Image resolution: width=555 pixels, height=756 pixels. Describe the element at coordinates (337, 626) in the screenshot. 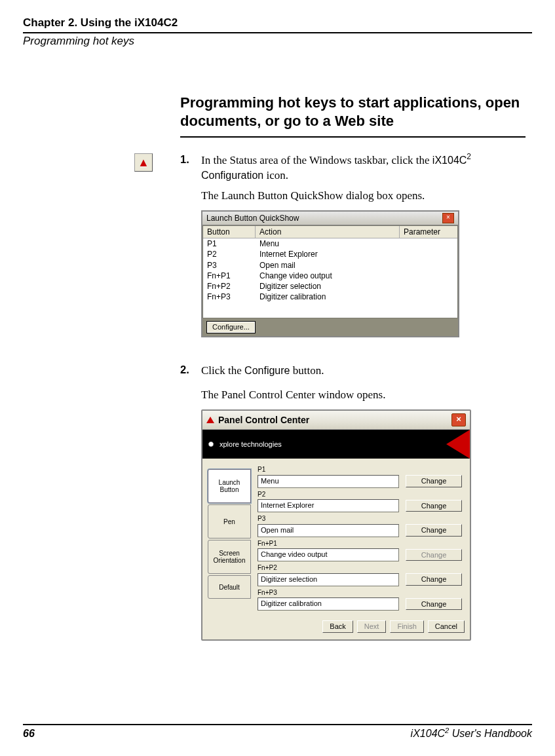

I see `back-button: Back` at that location.